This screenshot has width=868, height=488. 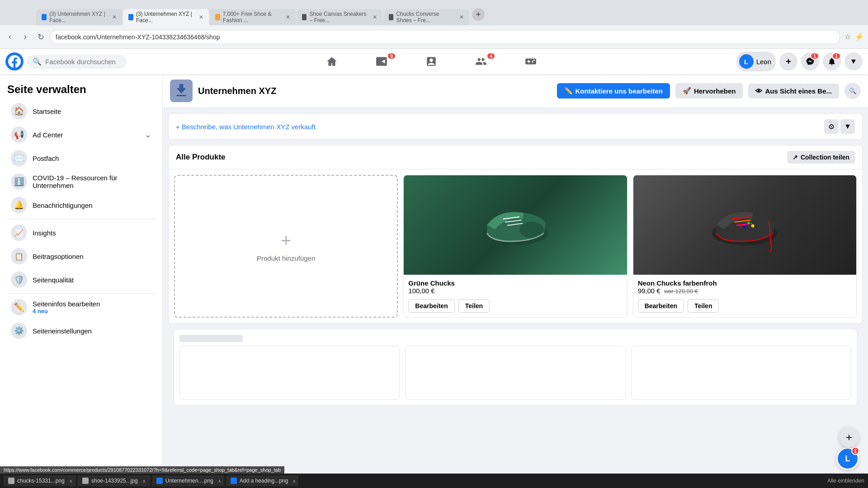 What do you see at coordinates (166, 17) in the screenshot?
I see `browser-tab-2: (3) Unternehmen XYZ | Face... ✕` at bounding box center [166, 17].